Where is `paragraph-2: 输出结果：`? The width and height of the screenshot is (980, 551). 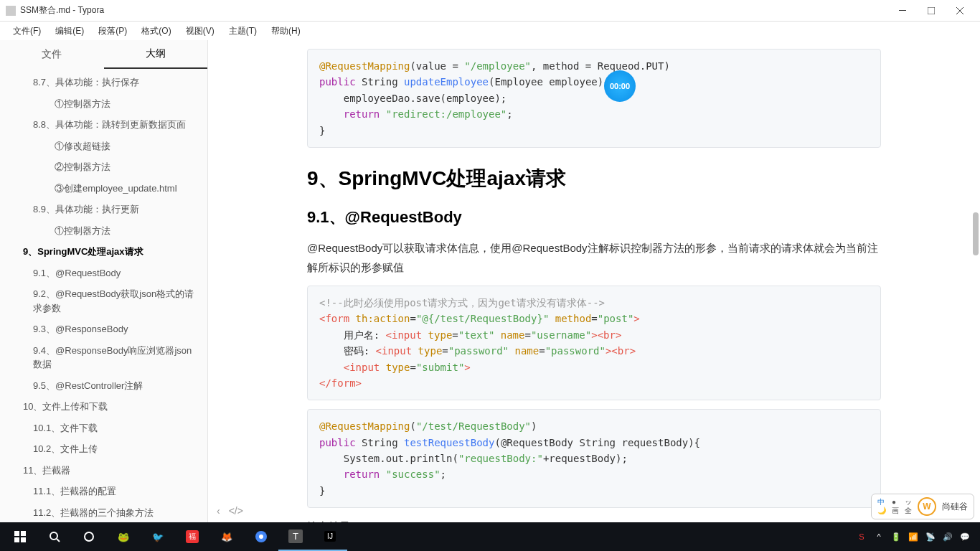 paragraph-2: 输出结果： is located at coordinates (594, 519).